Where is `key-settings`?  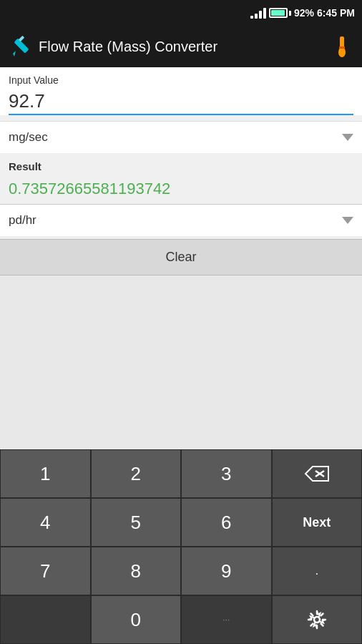 key-settings is located at coordinates (318, 620).